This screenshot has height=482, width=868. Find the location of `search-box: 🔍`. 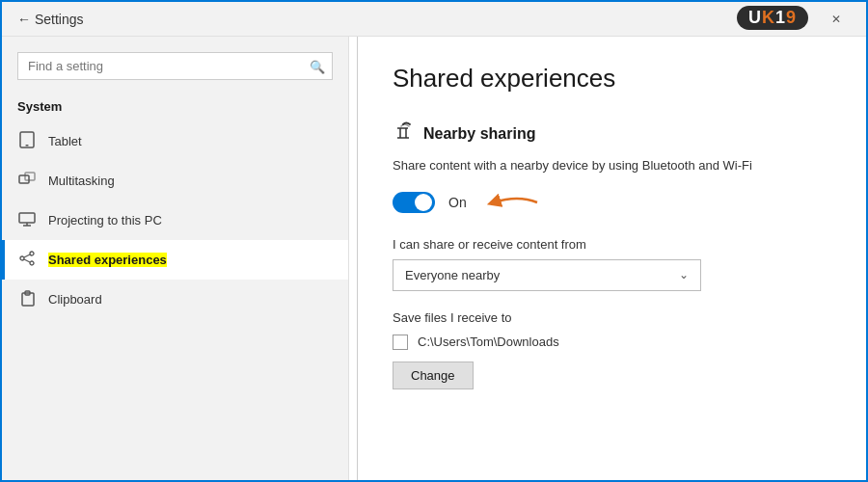

search-box: 🔍 is located at coordinates (176, 66).